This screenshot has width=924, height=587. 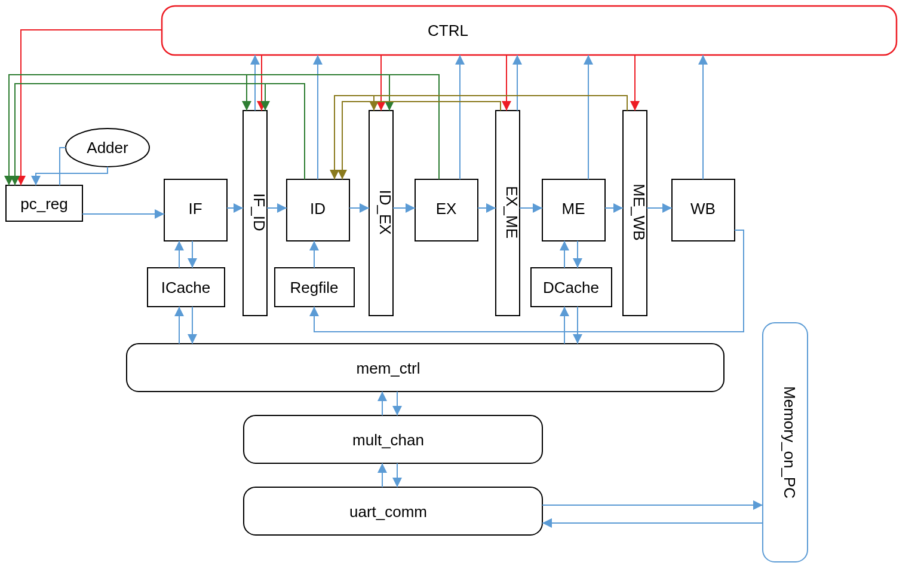 I want to click on id-label: ID, so click(x=318, y=209).